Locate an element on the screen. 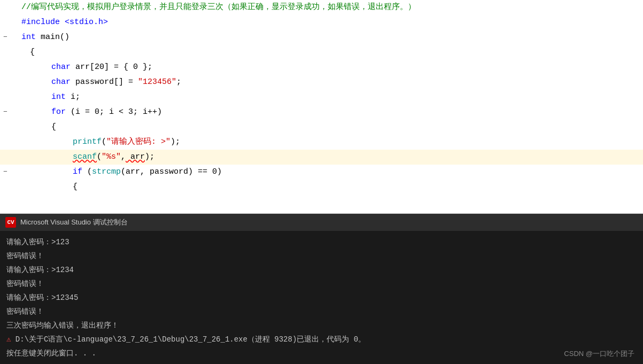 This screenshot has height=364, width=643. gutter12: − is located at coordinates (6, 172).